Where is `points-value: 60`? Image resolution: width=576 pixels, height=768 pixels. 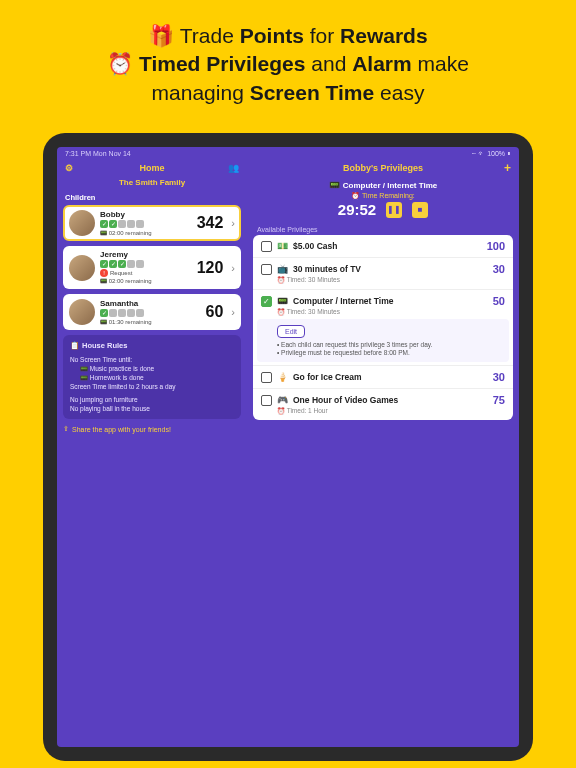 points-value: 60 is located at coordinates (215, 312).